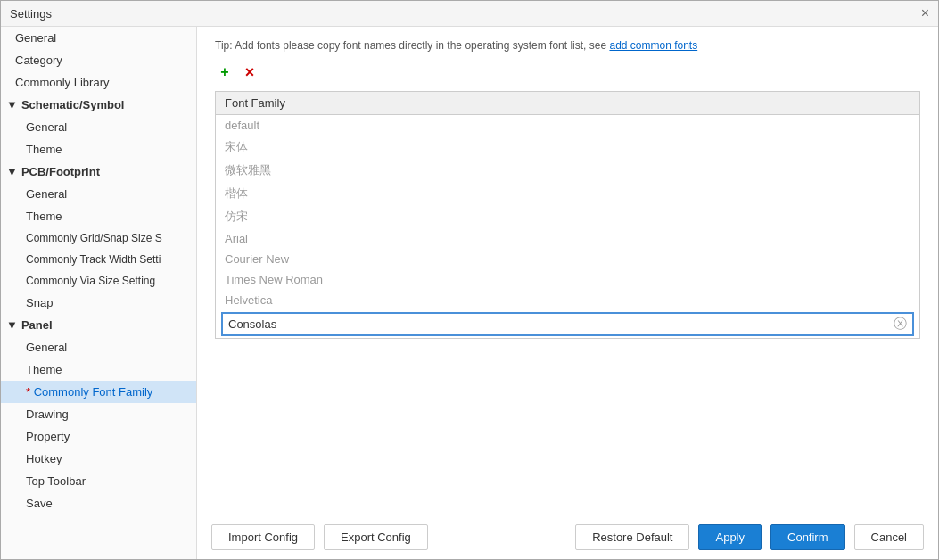 Image resolution: width=939 pixels, height=560 pixels. What do you see at coordinates (567, 280) in the screenshot?
I see `font-item-times: Times New Roman` at bounding box center [567, 280].